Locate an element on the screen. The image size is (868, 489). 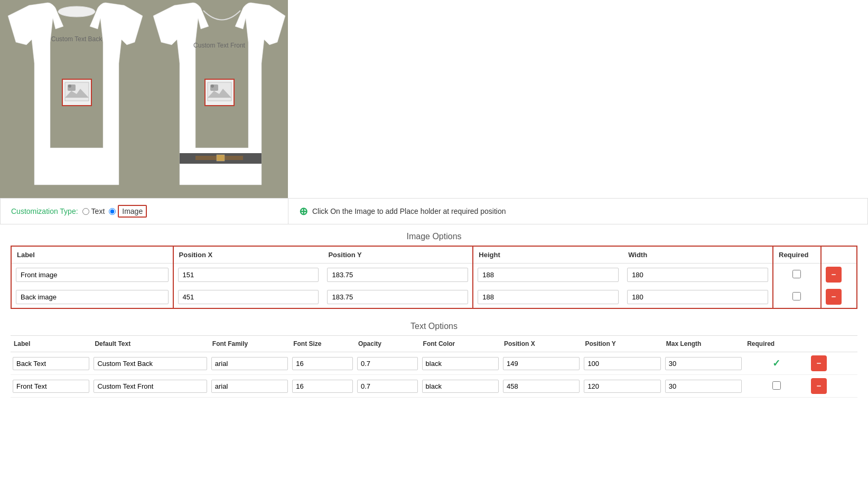
customization-type-label: Customization Type: is located at coordinates (44, 211).